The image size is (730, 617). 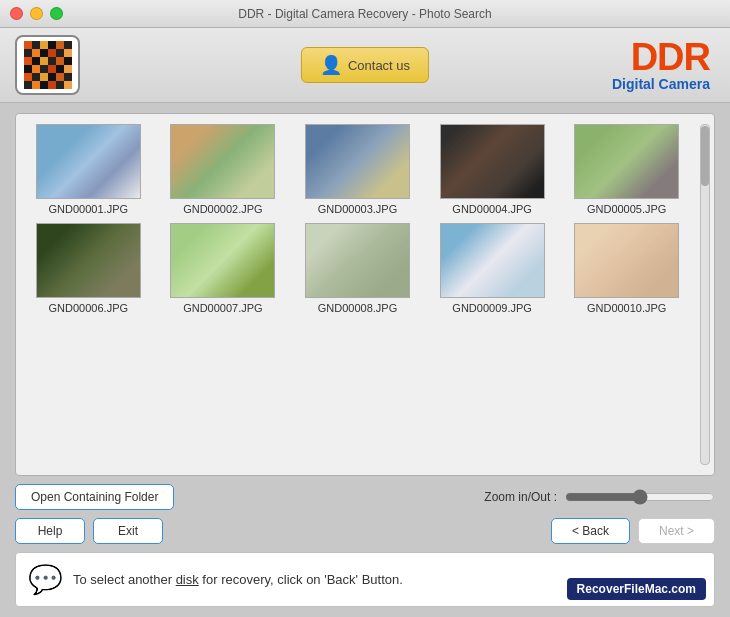 What do you see at coordinates (365, 580) in the screenshot?
I see `info-box: 💬 To select another disk for recovery, c…` at bounding box center [365, 580].